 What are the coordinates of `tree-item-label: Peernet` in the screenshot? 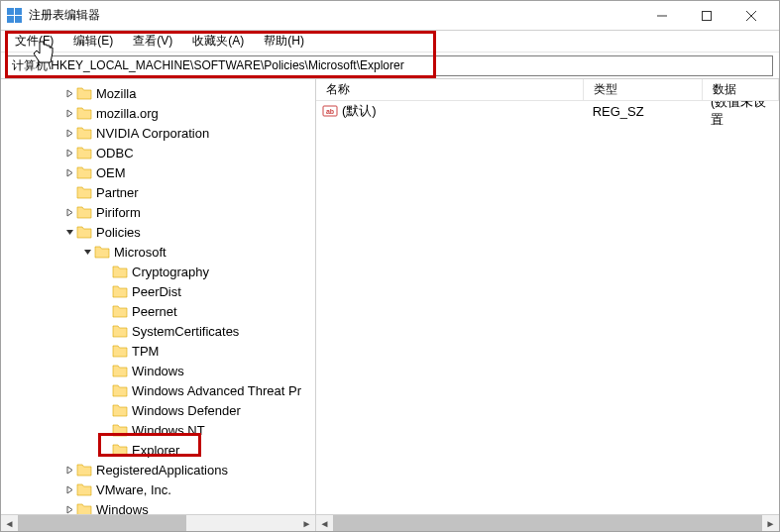 It's located at (155, 311).